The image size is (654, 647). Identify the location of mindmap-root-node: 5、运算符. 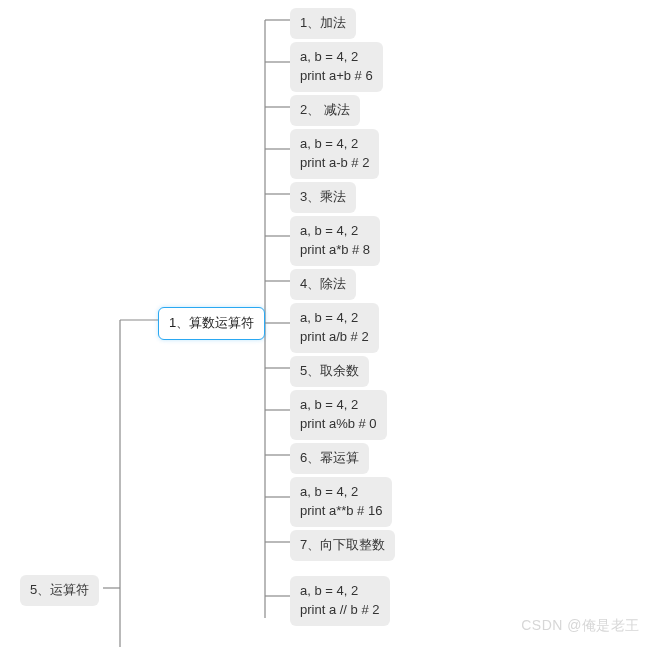
(60, 590).